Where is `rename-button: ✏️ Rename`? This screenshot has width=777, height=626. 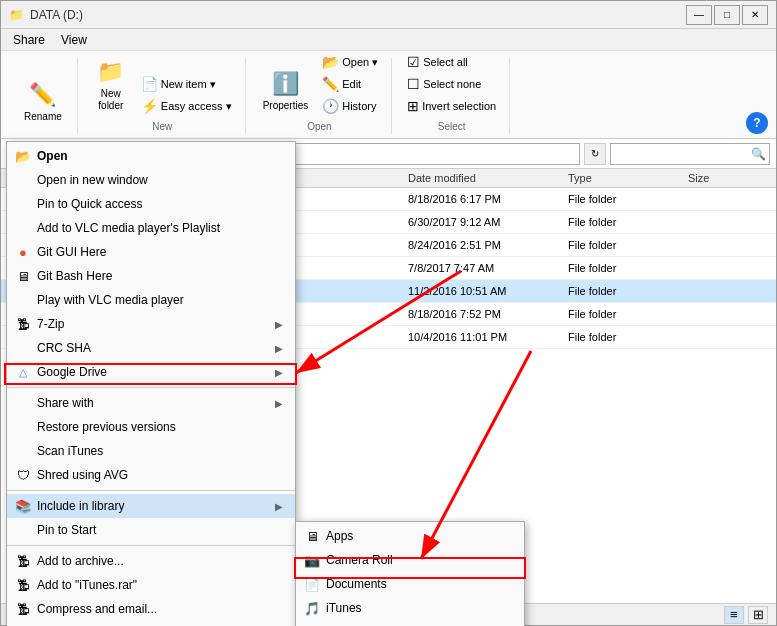 rename-button: ✏️ Rename is located at coordinates (43, 101).